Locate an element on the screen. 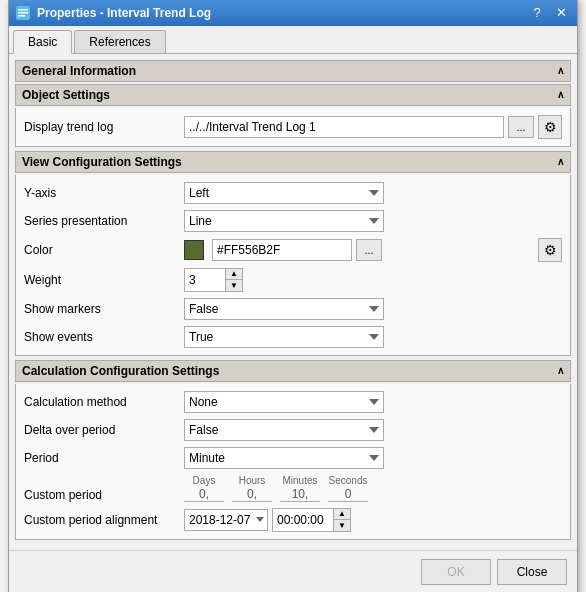  calculation-configuration-header: Calculation Configuration Settings ∧ is located at coordinates (293, 371).